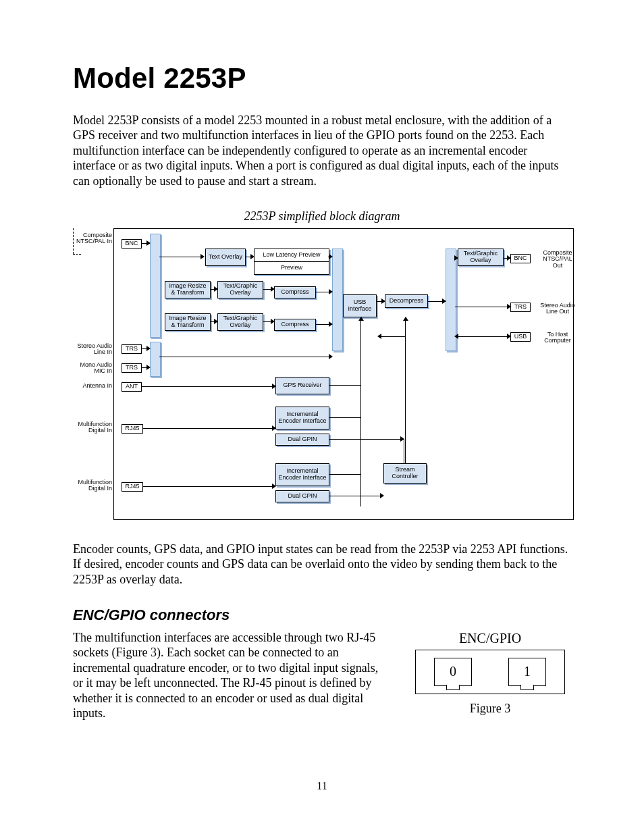 This screenshot has height=834, width=644. What do you see at coordinates (490, 672) in the screenshot?
I see `figure-3-box: 0 1` at bounding box center [490, 672].